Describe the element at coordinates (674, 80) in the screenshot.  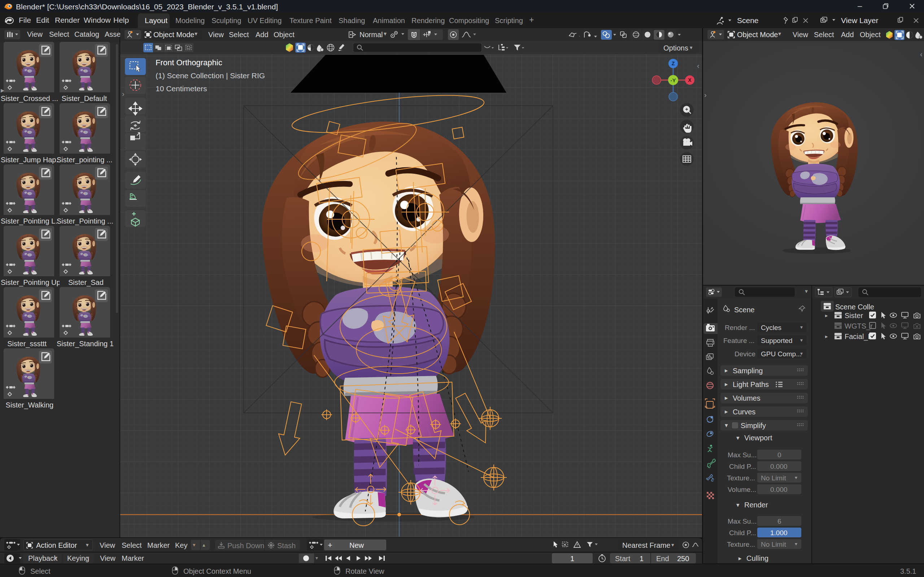
I see `svg-text: -Y` at that location.